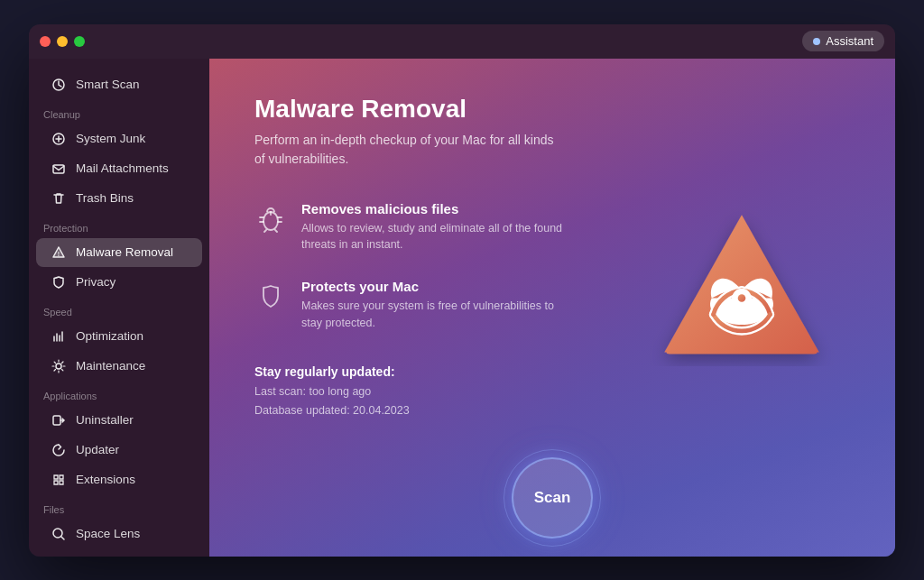 This screenshot has width=924, height=580. I want to click on feature-2-description: Makes sure your system is free of vulner…, so click(437, 315).